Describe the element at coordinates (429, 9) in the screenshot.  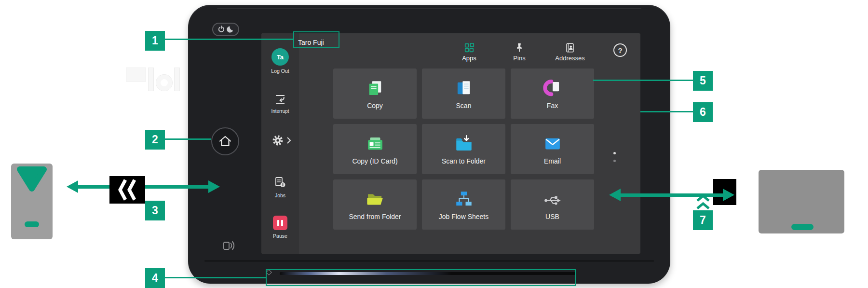
I see `device-top-highlight` at that location.